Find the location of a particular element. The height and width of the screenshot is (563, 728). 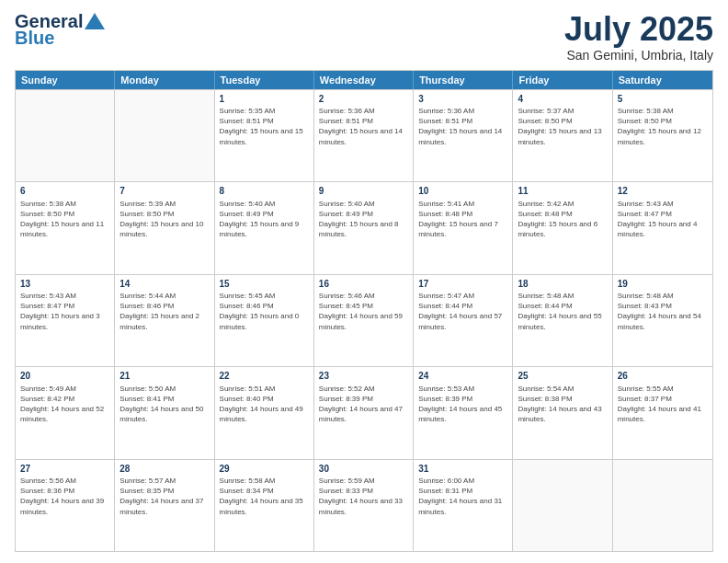

day-number: 3 is located at coordinates (463, 99).